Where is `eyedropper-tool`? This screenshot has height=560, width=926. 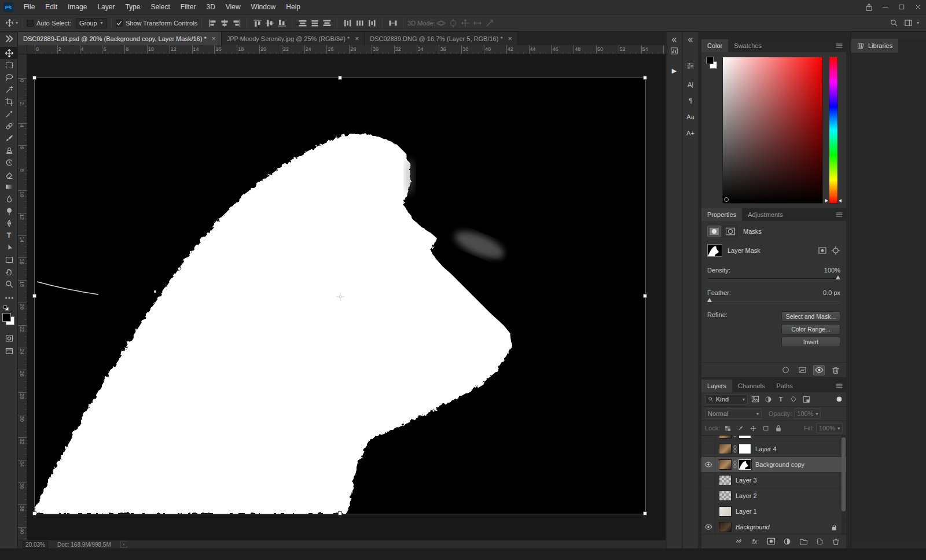 eyedropper-tool is located at coordinates (9, 113).